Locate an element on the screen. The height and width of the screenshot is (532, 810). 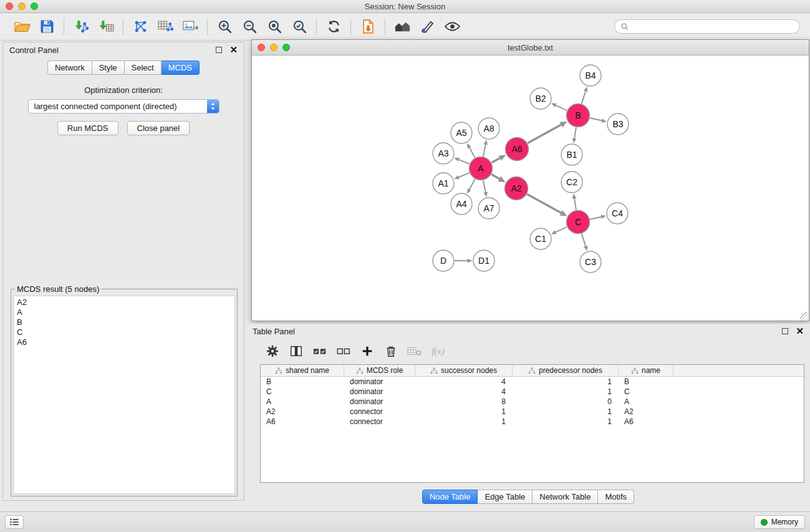
zoom-window-button is located at coordinates (34, 6).